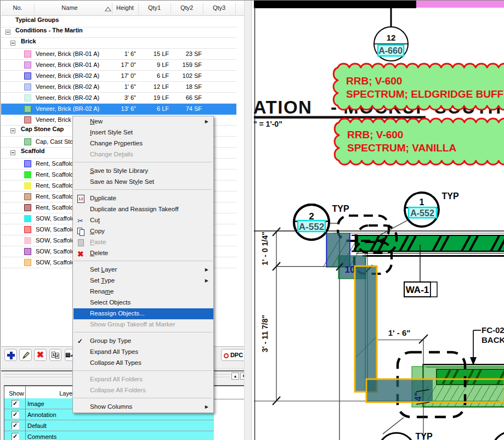 The height and width of the screenshot is (440, 504). Describe the element at coordinates (399, 332) in the screenshot. I see `svg-text: 1' - 6"` at that location.